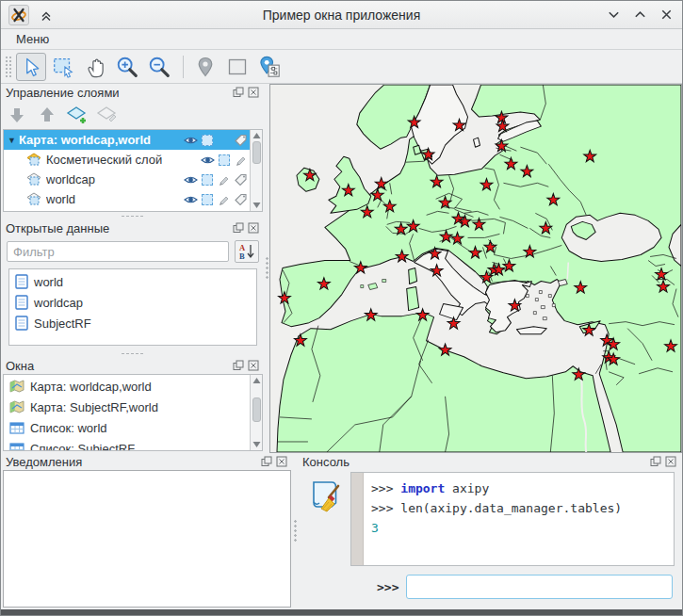 This screenshot has width=683, height=616. I want to click on notifications-close-button, so click(282, 462).